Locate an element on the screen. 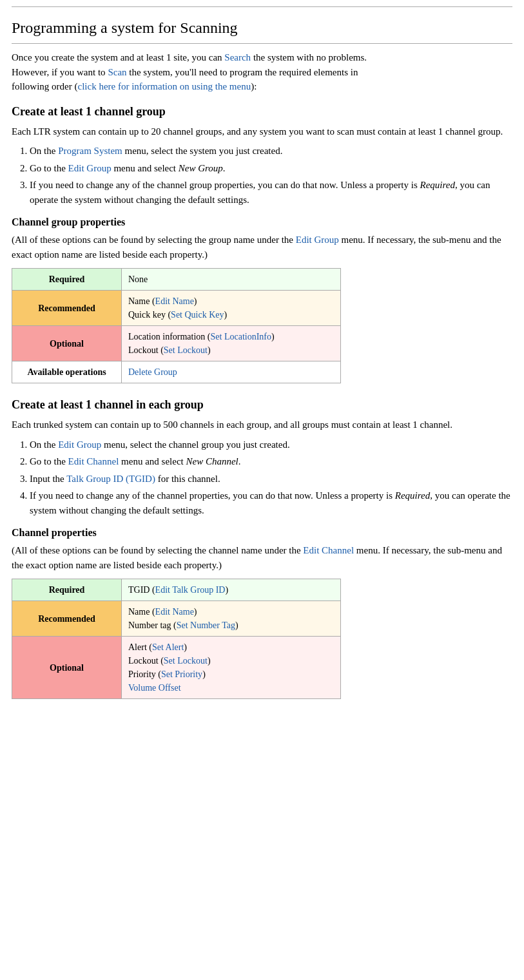 The height and width of the screenshot is (980, 524). link-edit-name-2: Edit Name is located at coordinates (175, 612).